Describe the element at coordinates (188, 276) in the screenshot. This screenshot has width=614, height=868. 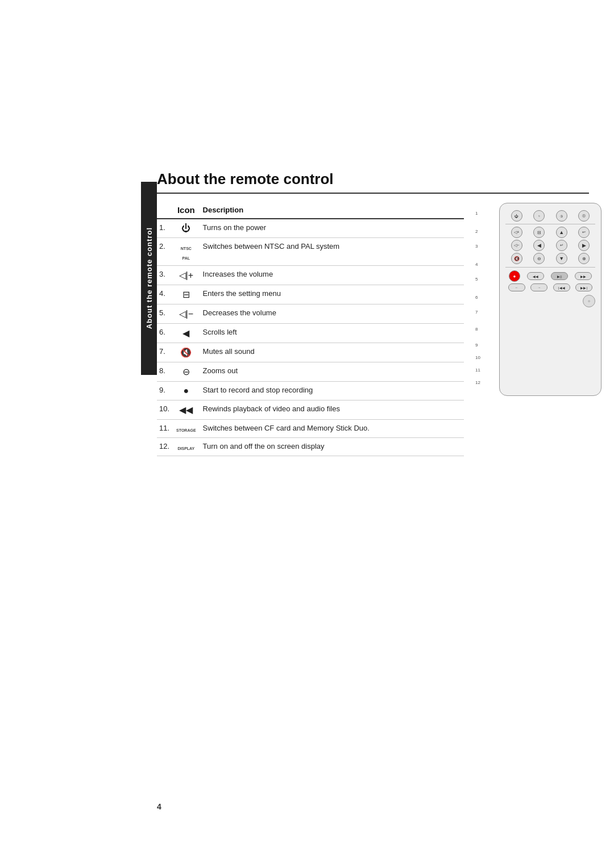
I see `row-icon: ◁|+` at that location.